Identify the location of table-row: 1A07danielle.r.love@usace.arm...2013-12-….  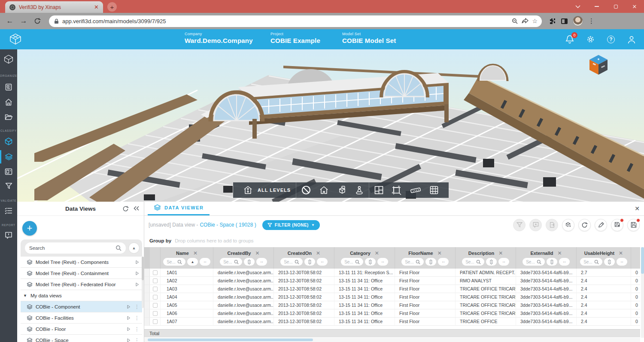
(392, 322).